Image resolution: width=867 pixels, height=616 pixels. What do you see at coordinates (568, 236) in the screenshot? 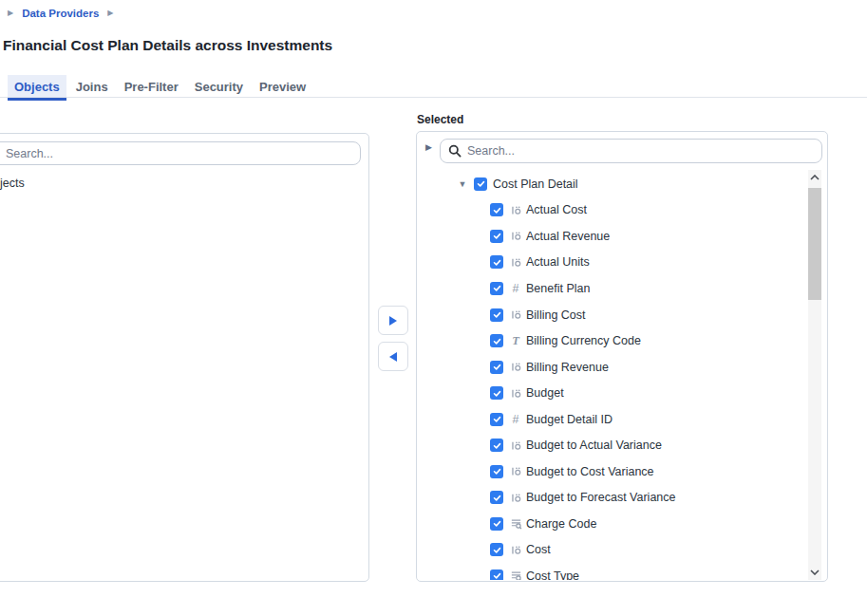
I see `tree-item-label: Actual Revenue` at bounding box center [568, 236].